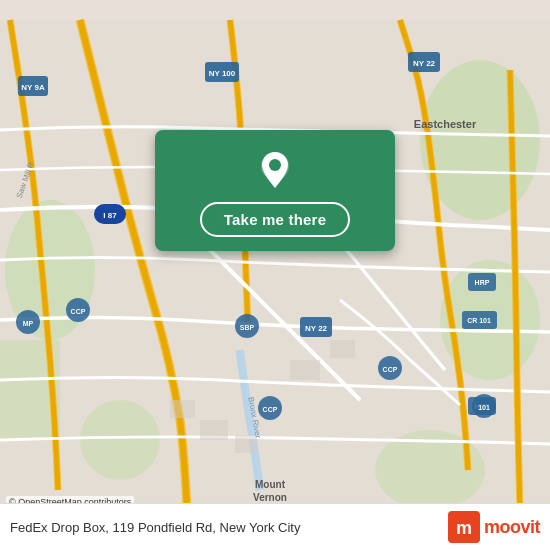 This screenshot has width=550, height=550. Describe the element at coordinates (479, 320) in the screenshot. I see `svg-text: CR 101` at that location.